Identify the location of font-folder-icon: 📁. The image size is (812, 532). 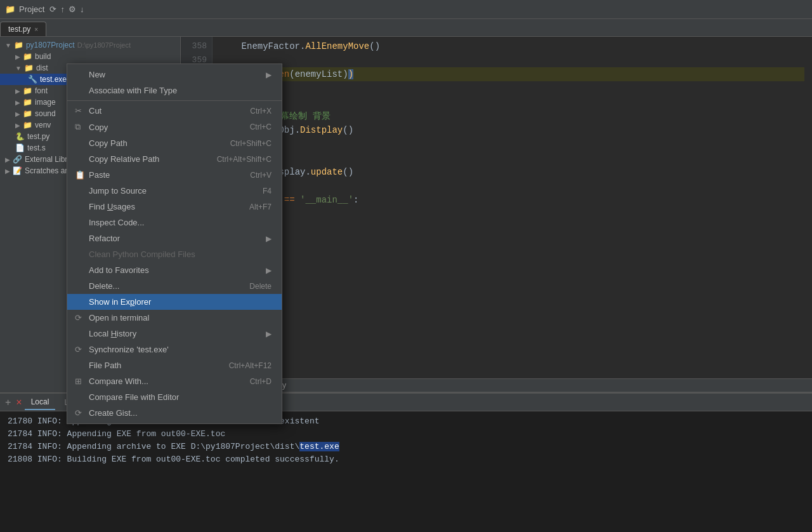
(28, 91).